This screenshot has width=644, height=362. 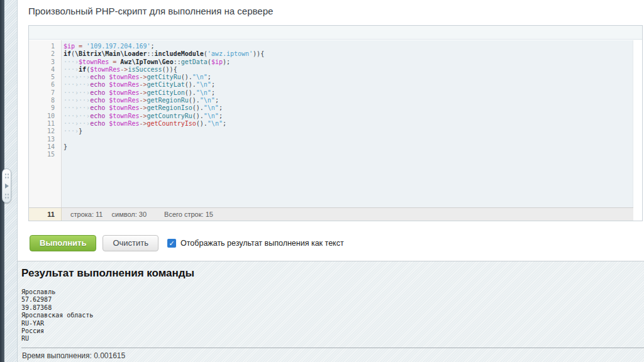 I want to click on cursor-line-badge: 11, so click(x=45, y=214).